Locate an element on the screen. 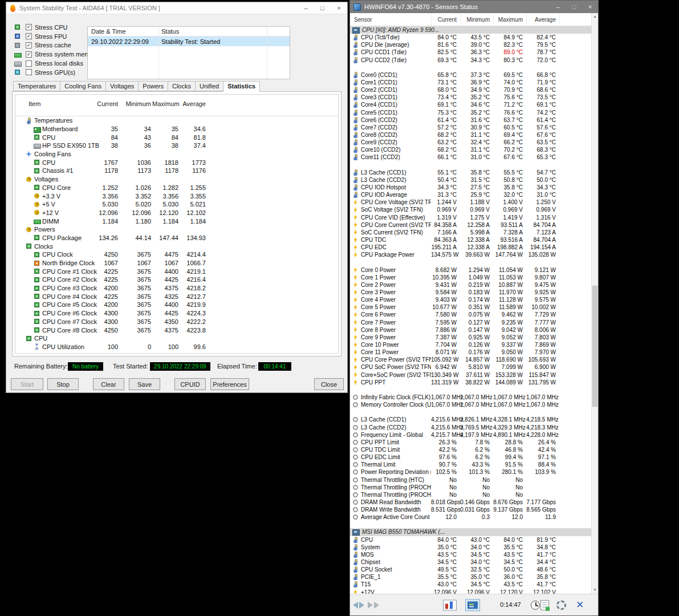 The height and width of the screenshot is (616, 679). stress-option: ✓Stress system memory is located at coordinates (56, 54).